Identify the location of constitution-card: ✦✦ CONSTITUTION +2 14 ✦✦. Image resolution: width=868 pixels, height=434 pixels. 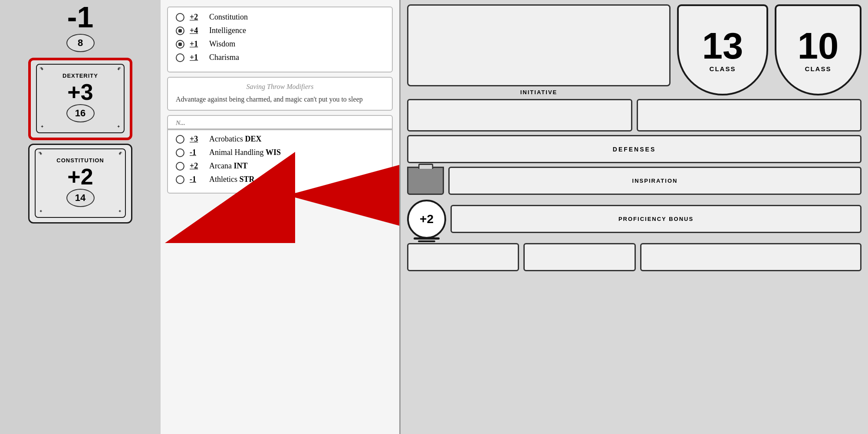
(80, 184).